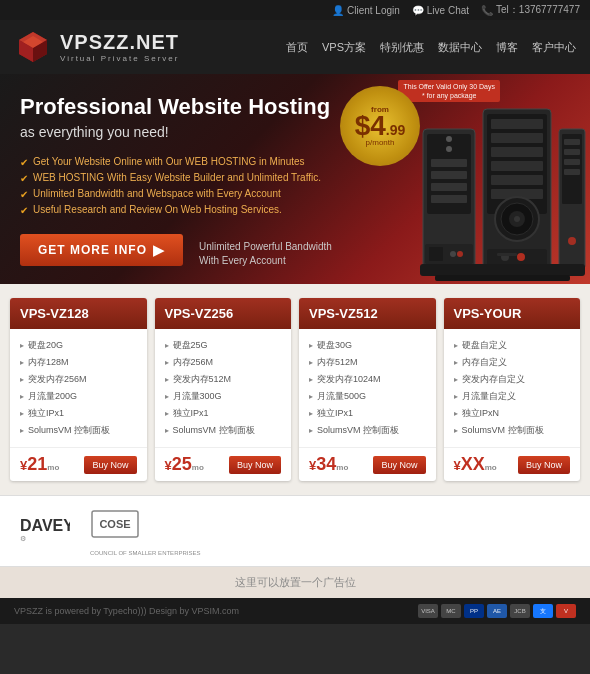 The height and width of the screenshot is (674, 590). What do you see at coordinates (566, 611) in the screenshot?
I see `vpn-icon: V` at bounding box center [566, 611].